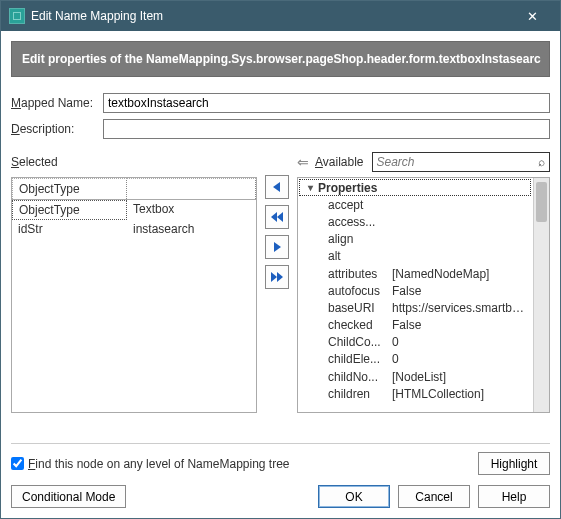 This screenshot has height=519, width=561. What do you see at coordinates (532, 16) in the screenshot?
I see `close-button: ✕` at bounding box center [532, 16].